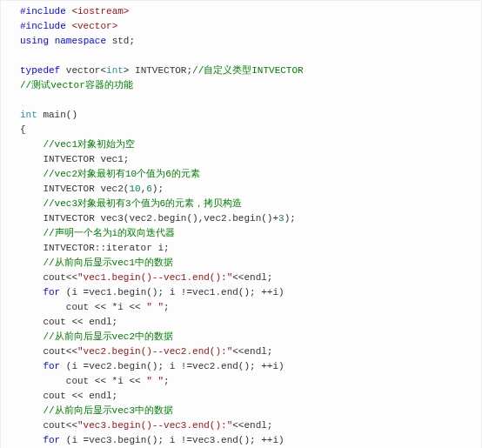 The image size is (482, 448). Describe the element at coordinates (111, 218) in the screenshot. I see `code-token: vec3` at that location.